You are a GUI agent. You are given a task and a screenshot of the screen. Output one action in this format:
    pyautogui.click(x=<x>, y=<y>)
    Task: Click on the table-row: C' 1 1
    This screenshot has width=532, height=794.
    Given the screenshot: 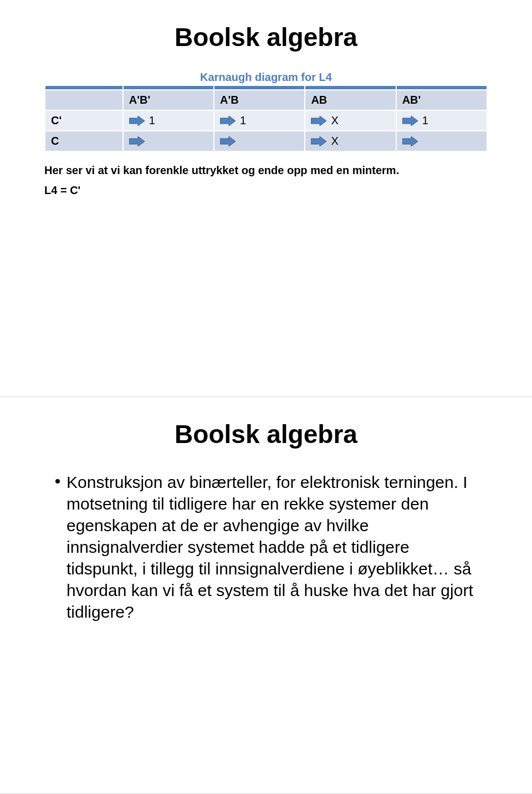 What is the action you would take?
    pyautogui.click(x=266, y=121)
    